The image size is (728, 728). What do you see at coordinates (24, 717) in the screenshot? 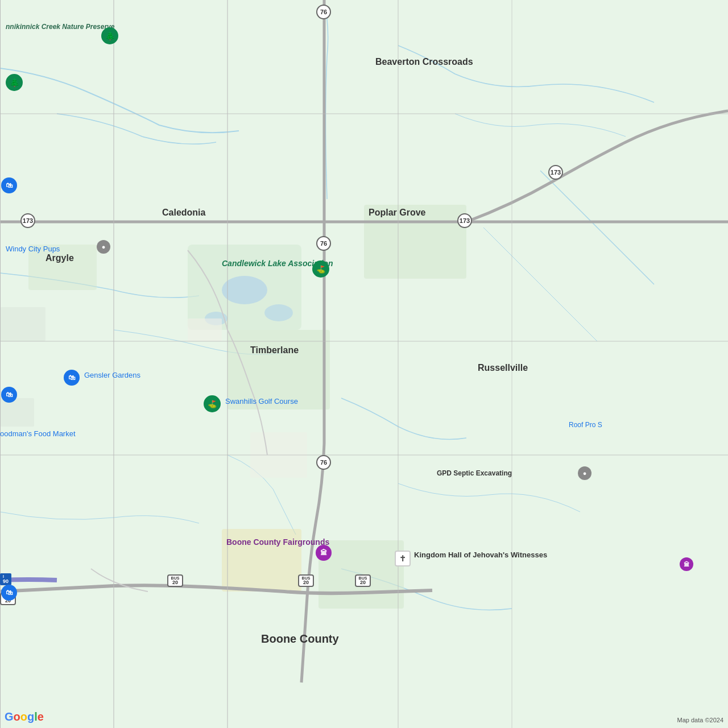
I see `google-logo: Google` at bounding box center [24, 717].